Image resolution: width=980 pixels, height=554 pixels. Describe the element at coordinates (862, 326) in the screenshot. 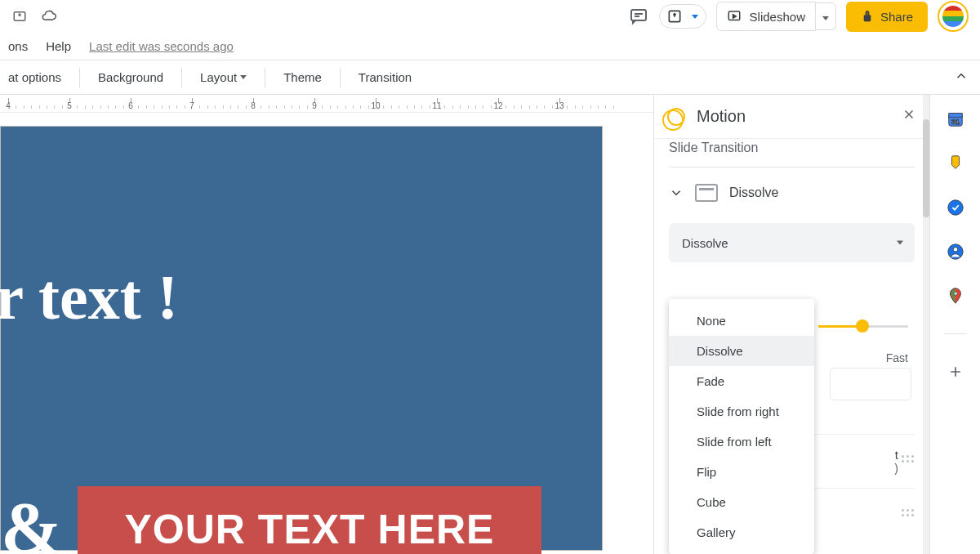

I see `slider-thumb` at that location.